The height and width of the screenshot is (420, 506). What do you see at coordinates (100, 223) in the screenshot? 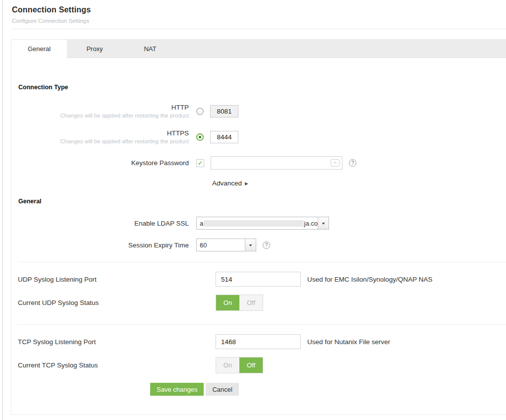
I see `ldap-ssl-label: Enable LDAP SSL` at bounding box center [100, 223].